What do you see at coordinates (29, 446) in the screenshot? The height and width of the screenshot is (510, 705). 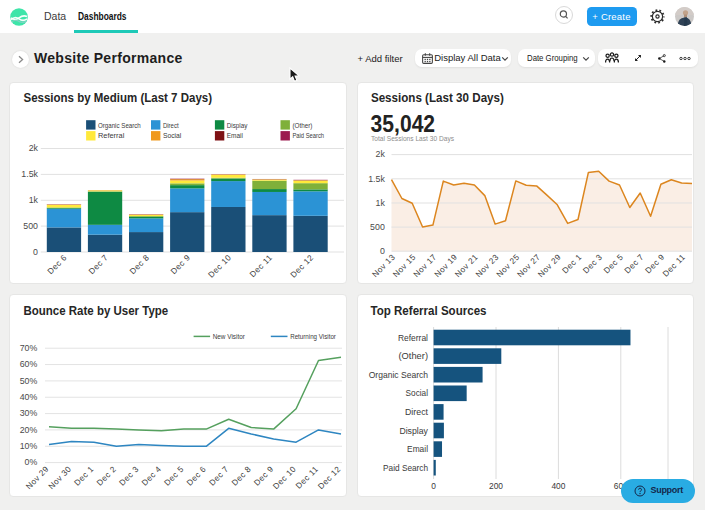 I see `svg-text: 10%` at bounding box center [29, 446].